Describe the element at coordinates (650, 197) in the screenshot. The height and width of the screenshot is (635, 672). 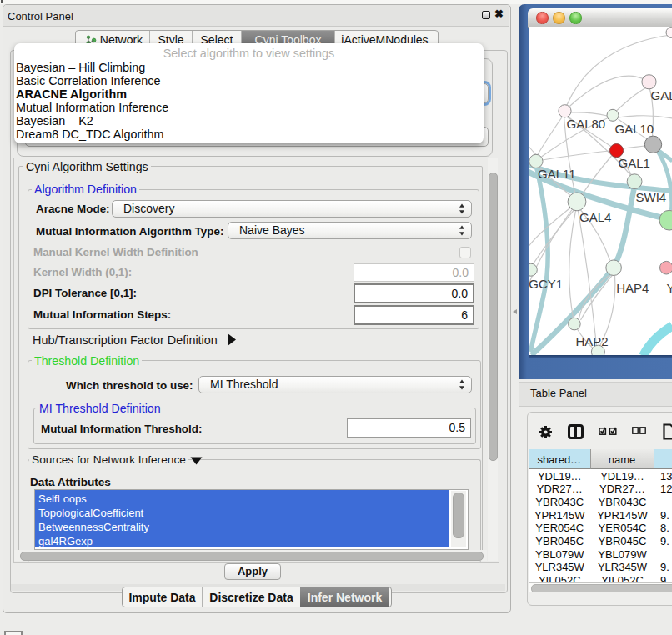
I see `svg-text: SWI4` at that location.